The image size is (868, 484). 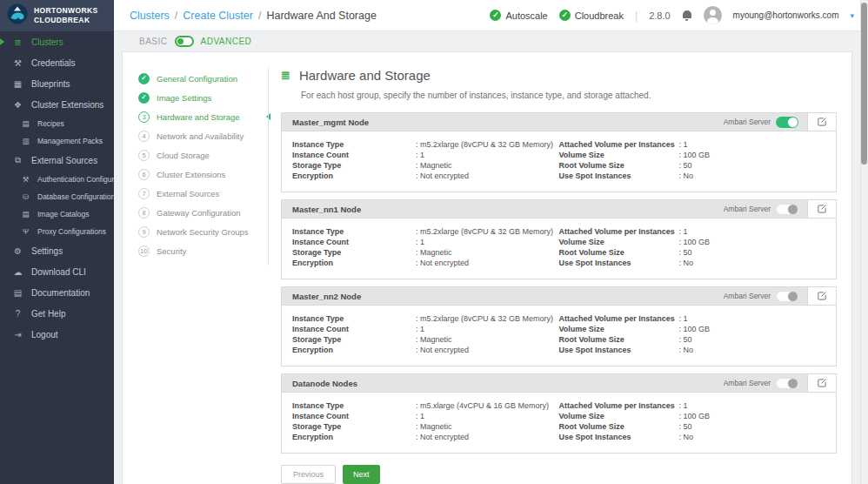 I want to click on wizard-step-10: 10Security, so click(x=196, y=251).